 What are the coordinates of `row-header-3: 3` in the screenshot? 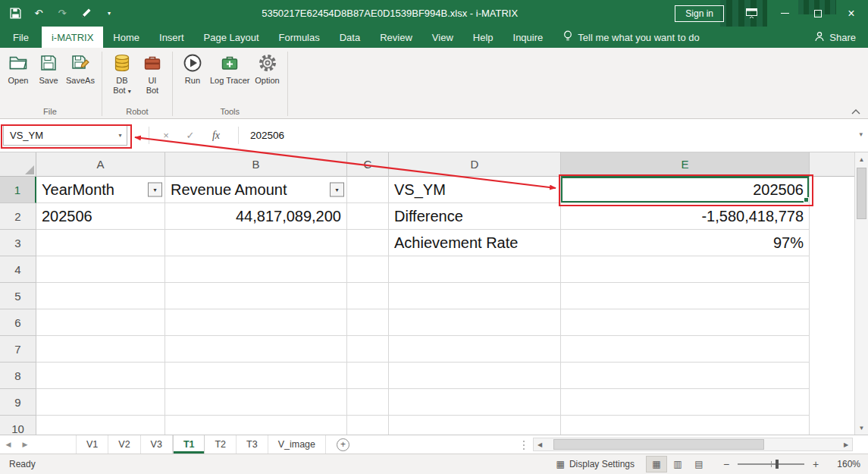 It's located at (18, 243).